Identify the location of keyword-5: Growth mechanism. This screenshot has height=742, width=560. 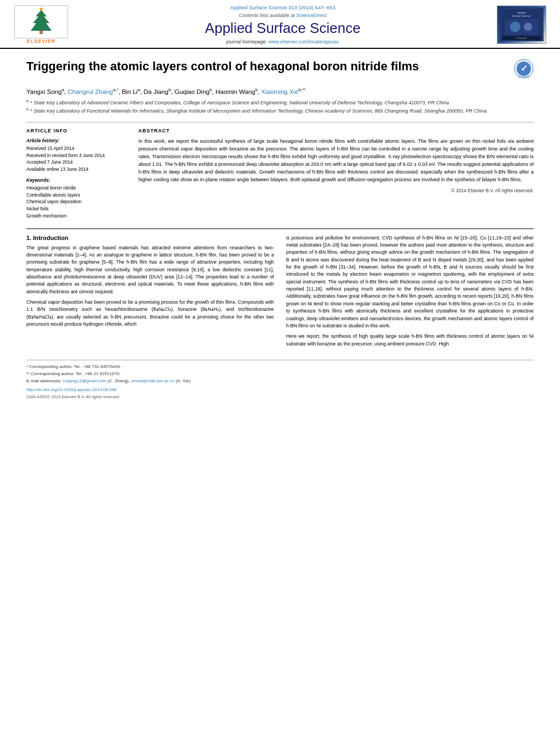
(76, 216).